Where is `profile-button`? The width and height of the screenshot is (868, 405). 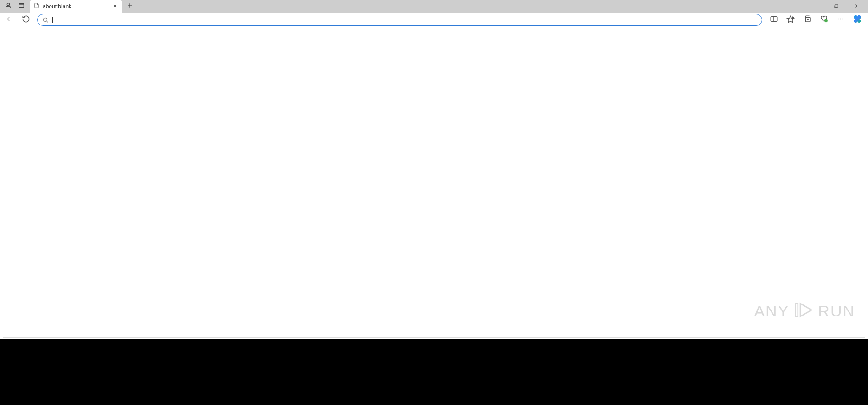
profile-button is located at coordinates (8, 6).